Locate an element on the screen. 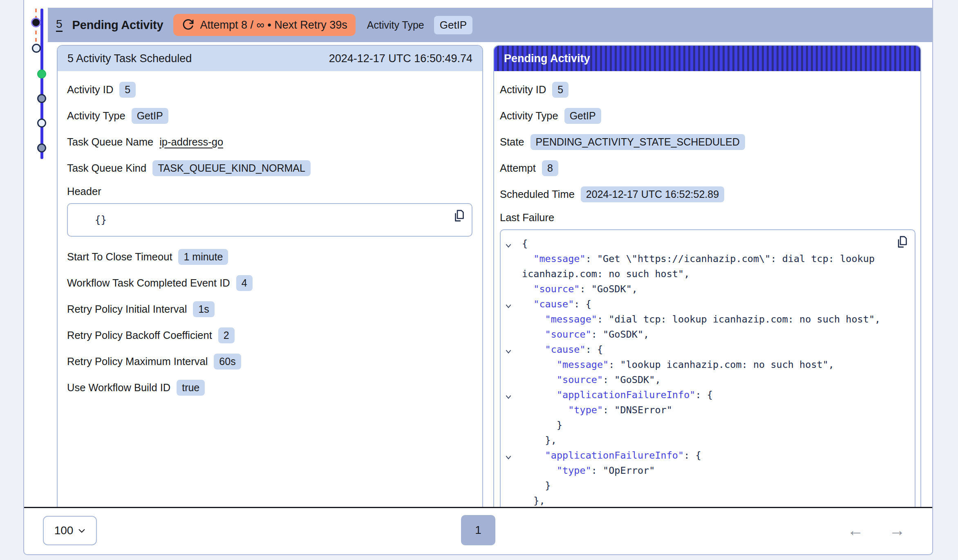 This screenshot has height=560, width=958. timeline-gutter is located at coordinates (36, 253).